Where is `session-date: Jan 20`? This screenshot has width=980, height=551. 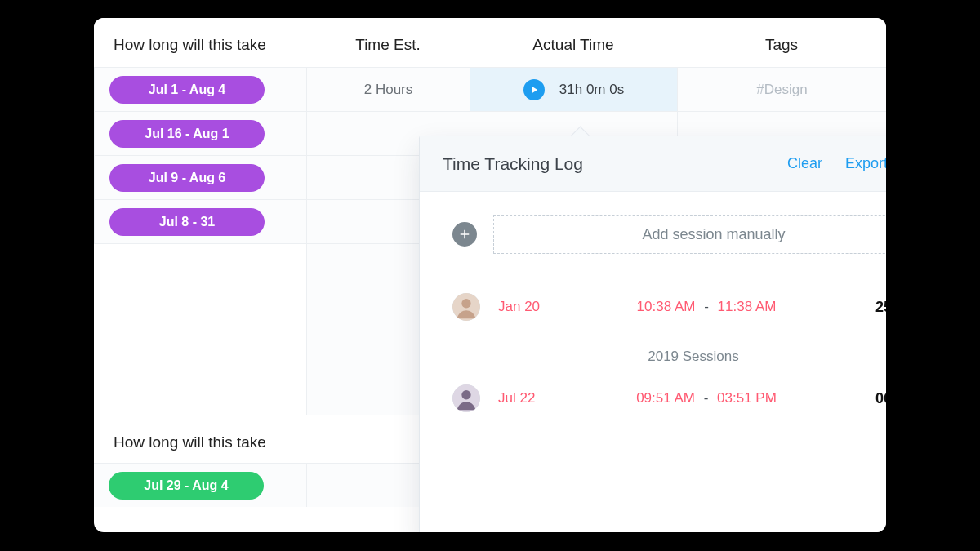 session-date: Jan 20 is located at coordinates (524, 307).